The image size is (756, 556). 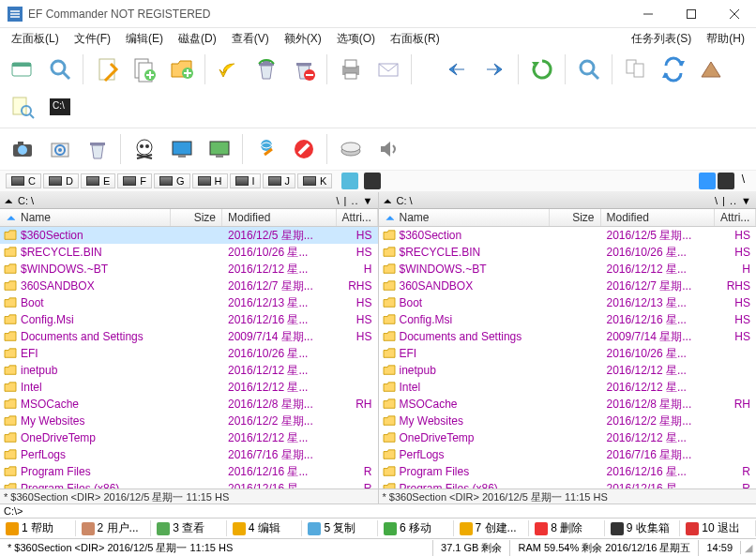 I want to click on up-icon: ⏶, so click(x=388, y=201).